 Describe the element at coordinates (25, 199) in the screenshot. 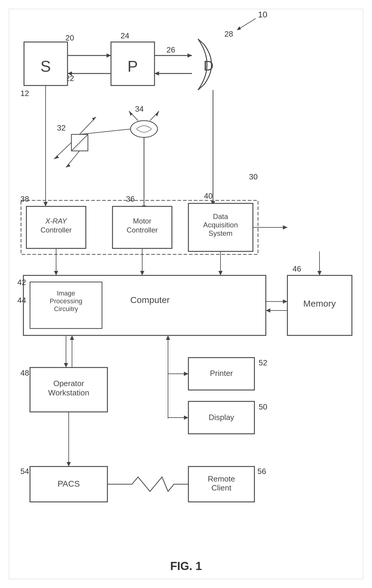

I see `ref-38: 38` at that location.